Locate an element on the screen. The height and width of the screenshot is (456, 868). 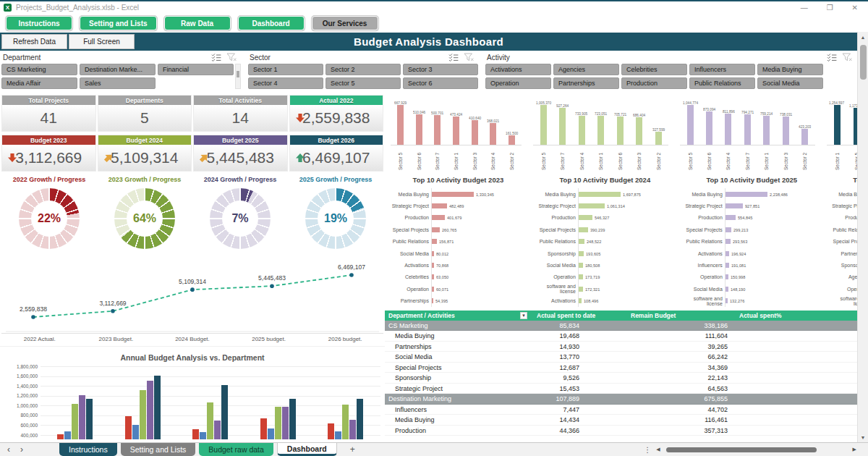
sheet-tab-setting-and-lists: Setting and Lists is located at coordinates (158, 449).